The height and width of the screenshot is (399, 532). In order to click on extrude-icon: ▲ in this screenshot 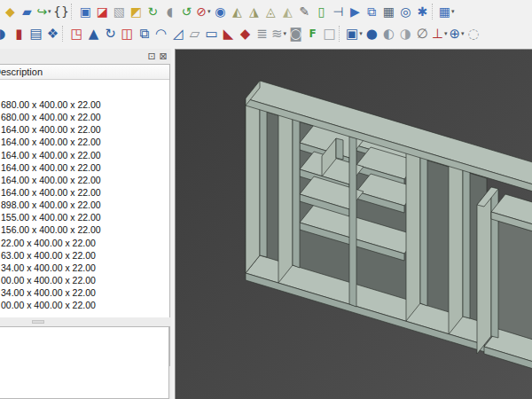, I will do `click(94, 34)`.